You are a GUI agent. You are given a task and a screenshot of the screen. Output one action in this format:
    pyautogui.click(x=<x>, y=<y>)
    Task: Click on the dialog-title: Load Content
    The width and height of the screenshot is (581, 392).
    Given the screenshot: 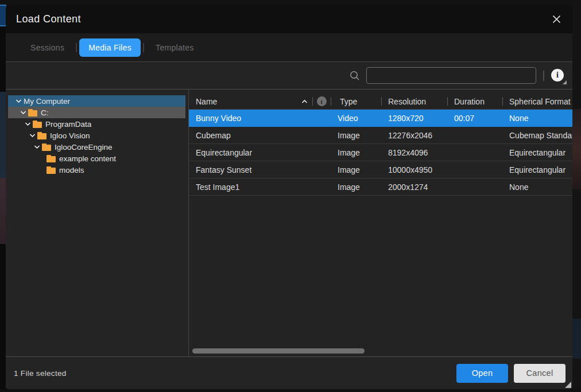 What is the action you would take?
    pyautogui.click(x=44, y=20)
    